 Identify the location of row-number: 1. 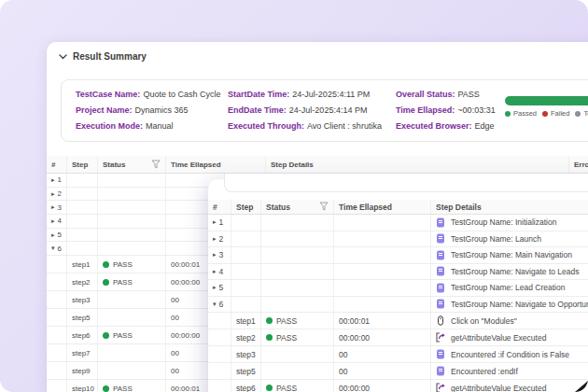
(60, 179).